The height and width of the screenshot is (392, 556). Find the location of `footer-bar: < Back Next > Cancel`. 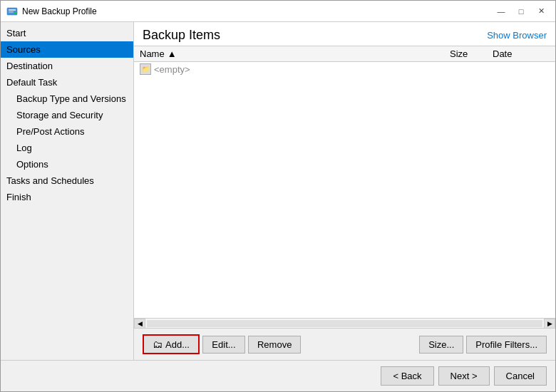

footer-bar: < Back Next > Cancel is located at coordinates (278, 376).